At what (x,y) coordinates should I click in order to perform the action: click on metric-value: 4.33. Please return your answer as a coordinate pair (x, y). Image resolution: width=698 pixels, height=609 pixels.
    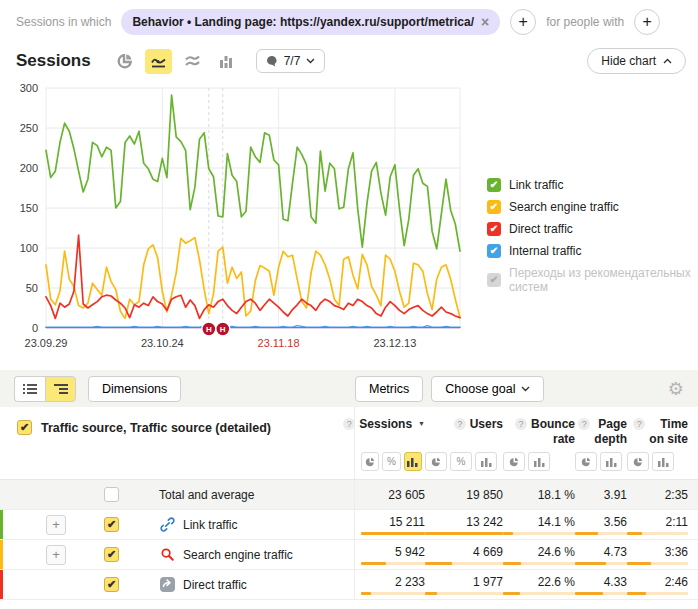
    Looking at the image, I should click on (616, 582).